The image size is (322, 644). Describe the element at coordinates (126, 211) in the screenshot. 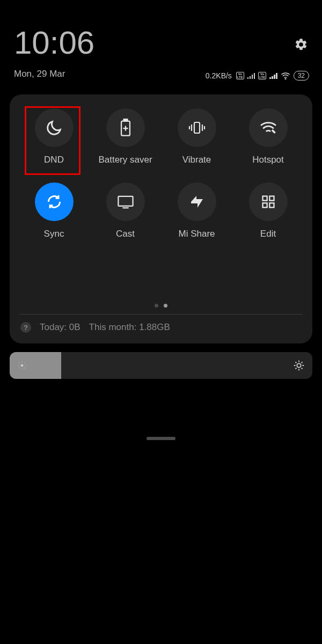

I see `tile-cast: Cast` at that location.